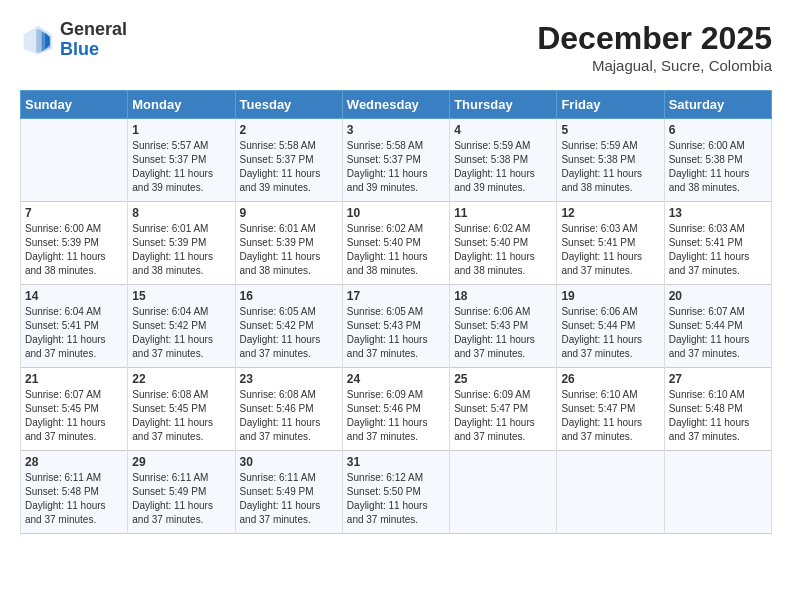 This screenshot has height=612, width=792. Describe the element at coordinates (74, 499) in the screenshot. I see `cell-info: Sunrise: 6:11 AM Sunset: 5:48 PM Dayligh…` at that location.